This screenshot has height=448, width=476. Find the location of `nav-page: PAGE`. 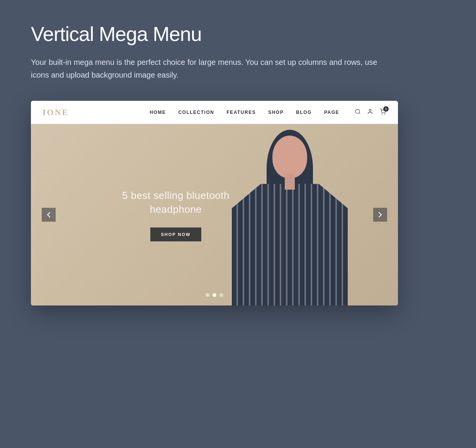

nav-page: PAGE is located at coordinates (332, 112).